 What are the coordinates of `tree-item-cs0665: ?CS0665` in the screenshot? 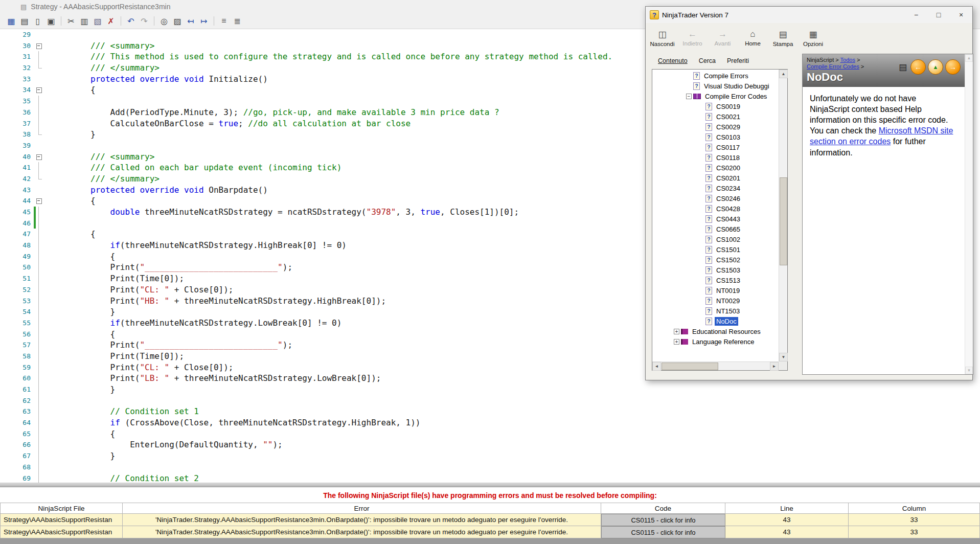 It's located at (716, 229).